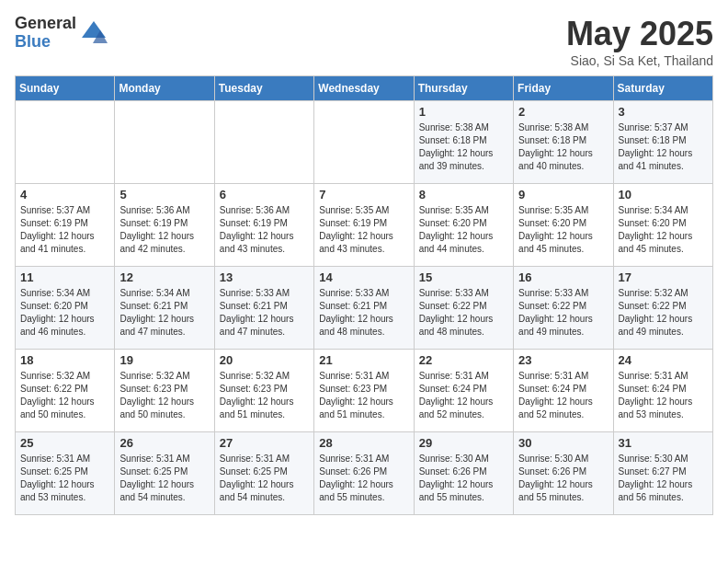  Describe the element at coordinates (364, 308) in the screenshot. I see `week-row-2: 11Sunrise: 5:34 AM Sunset: 6:20 PM Dayli…` at that location.